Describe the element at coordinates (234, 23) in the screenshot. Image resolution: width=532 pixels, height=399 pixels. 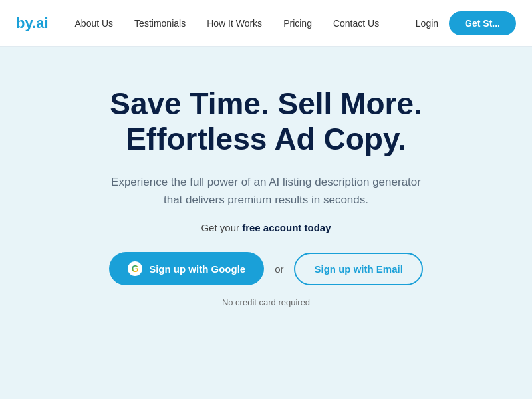
I see `nav-how-it-works: How It Works` at that location.